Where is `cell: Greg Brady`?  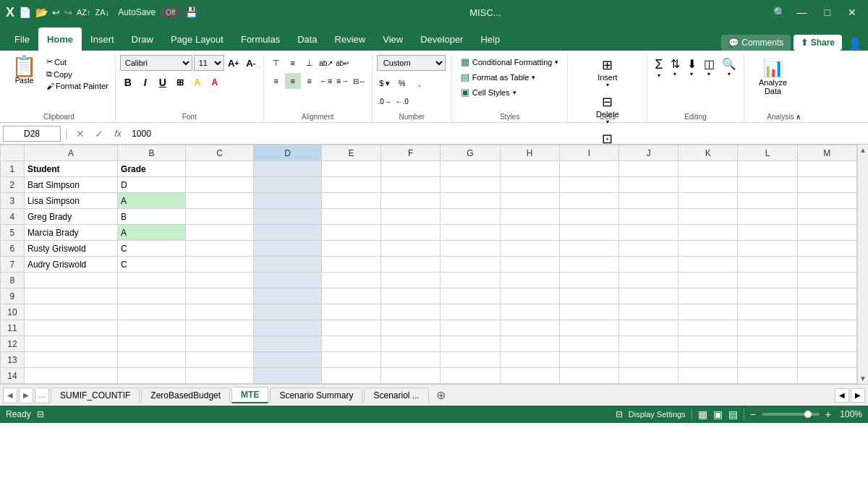
cell: Greg Brady is located at coordinates (71, 217).